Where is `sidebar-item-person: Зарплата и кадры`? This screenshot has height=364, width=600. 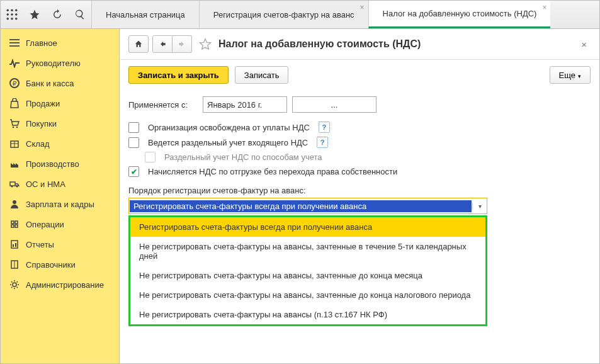
sidebar-item-person: Зарплата и кадры is located at coordinates (60, 204).